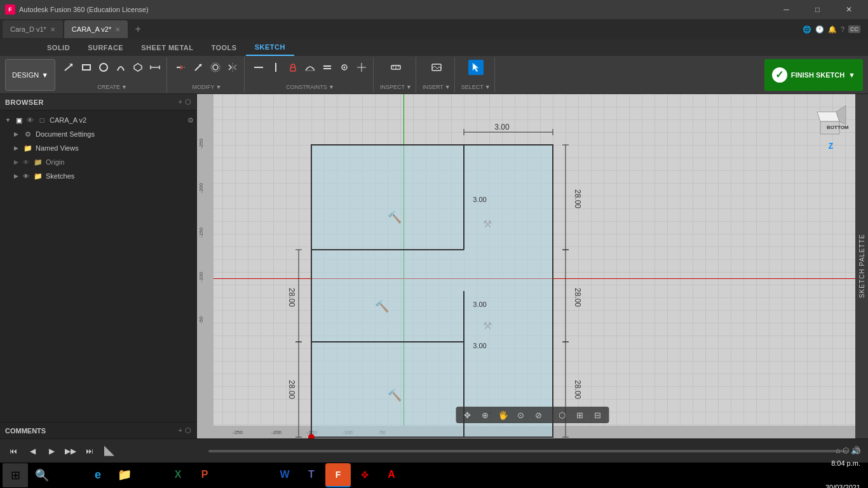 Image resolution: width=868 pixels, height=488 pixels. I want to click on window-controls: ─ □ ✕, so click(817, 10).